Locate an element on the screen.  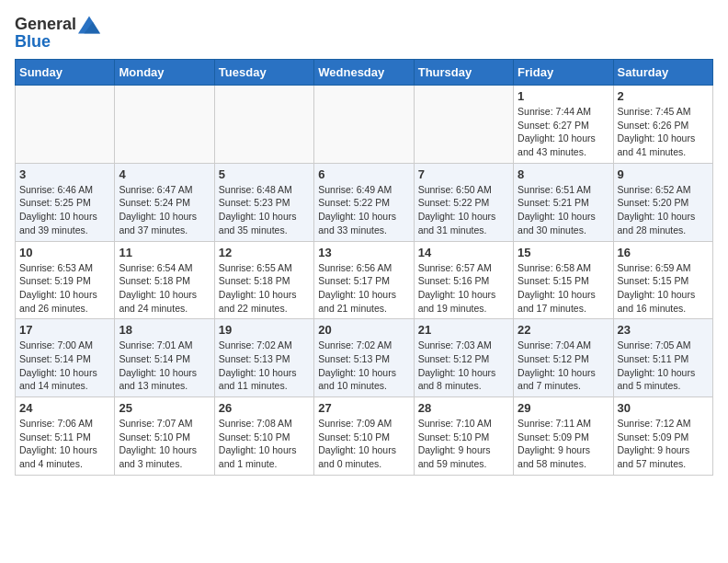
day-info: Sunrise: 7:44 AM Sunset: 6:27 PM Dayligh… is located at coordinates (563, 132).